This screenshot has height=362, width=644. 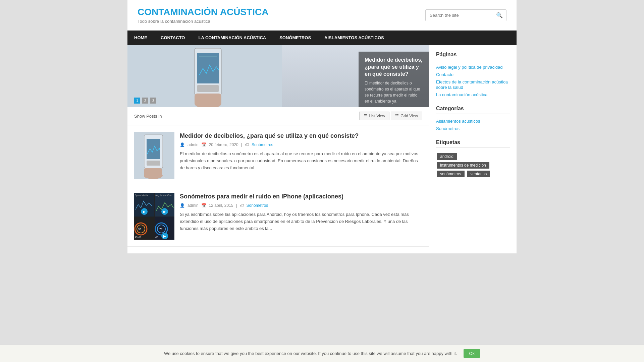 I want to click on slider-dot-1: 1, so click(x=137, y=101).